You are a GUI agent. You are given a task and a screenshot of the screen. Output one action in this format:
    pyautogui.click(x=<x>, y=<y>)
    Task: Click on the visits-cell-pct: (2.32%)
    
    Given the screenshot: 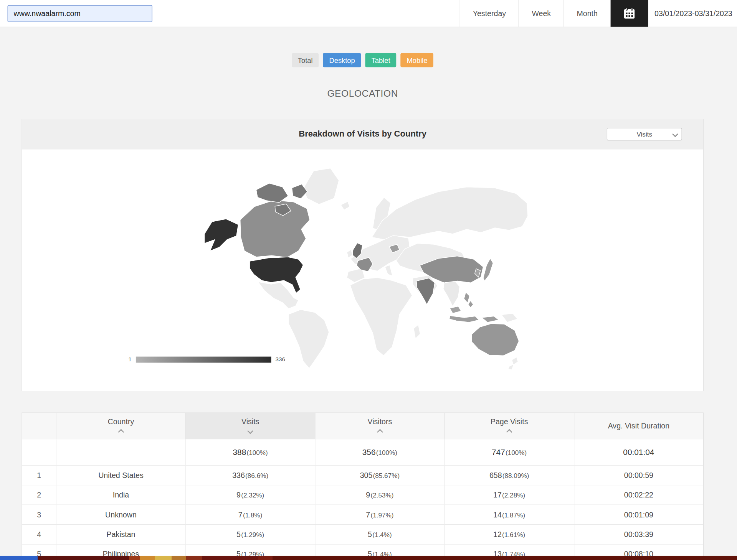 What is the action you would take?
    pyautogui.click(x=253, y=495)
    